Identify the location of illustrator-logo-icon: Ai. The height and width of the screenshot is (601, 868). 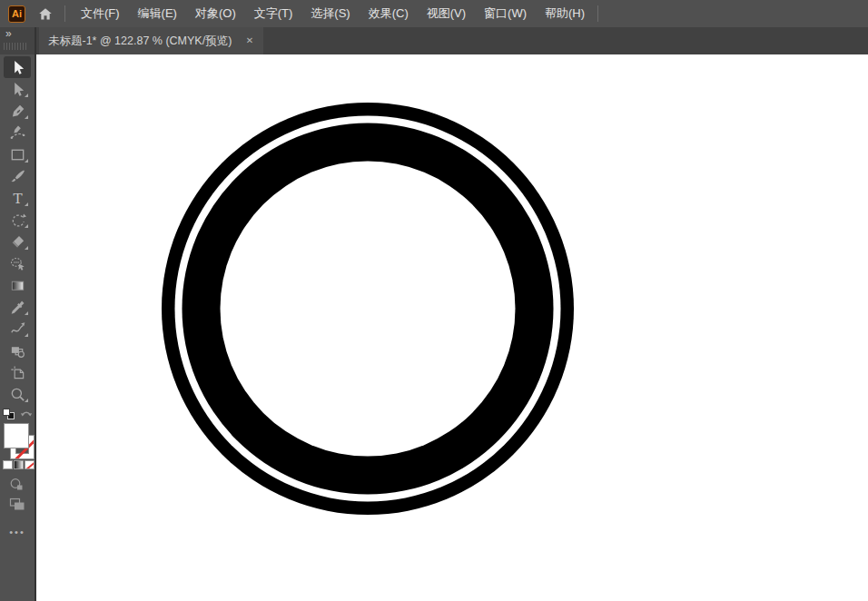
(16, 15).